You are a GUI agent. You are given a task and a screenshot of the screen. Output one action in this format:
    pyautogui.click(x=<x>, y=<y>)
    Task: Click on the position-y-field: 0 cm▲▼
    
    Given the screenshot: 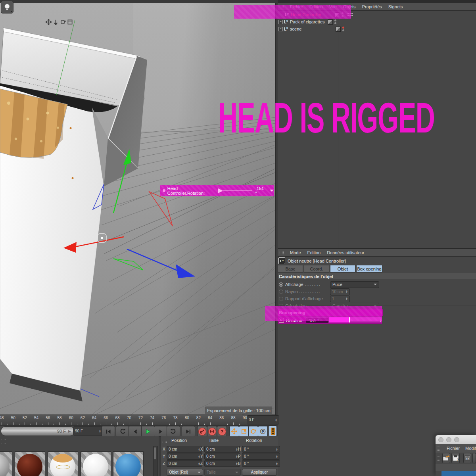 What is the action you would take?
    pyautogui.click(x=184, y=456)
    